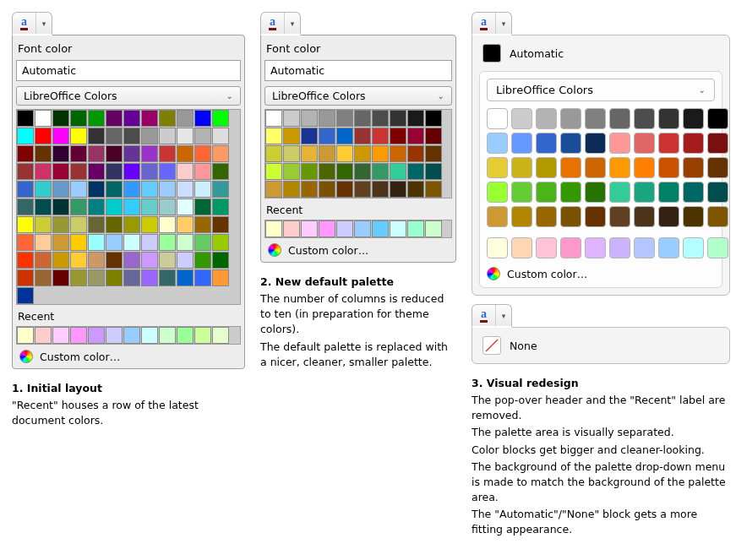  Describe the element at coordinates (601, 345) in the screenshot. I see `none-button: None` at that location.